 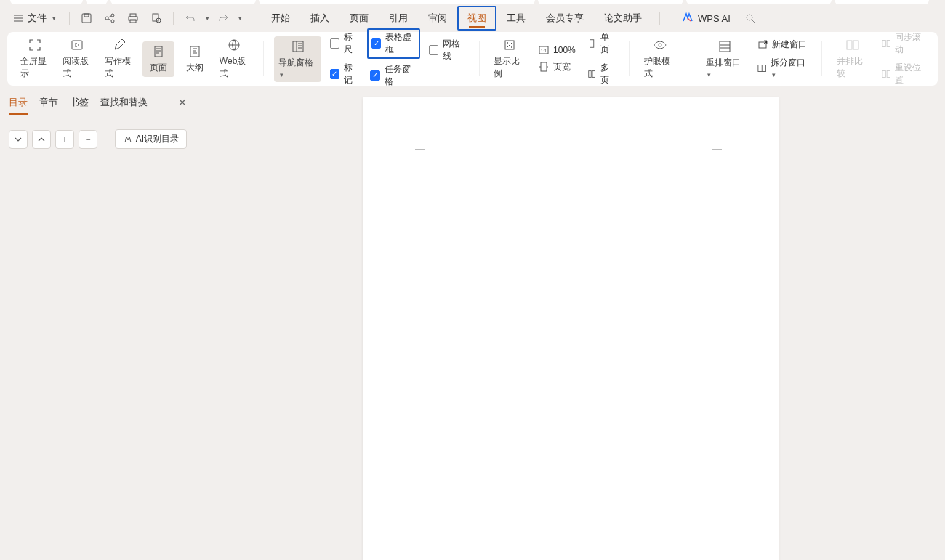 I want to click on ratio-icon: 1:1, so click(x=544, y=50).